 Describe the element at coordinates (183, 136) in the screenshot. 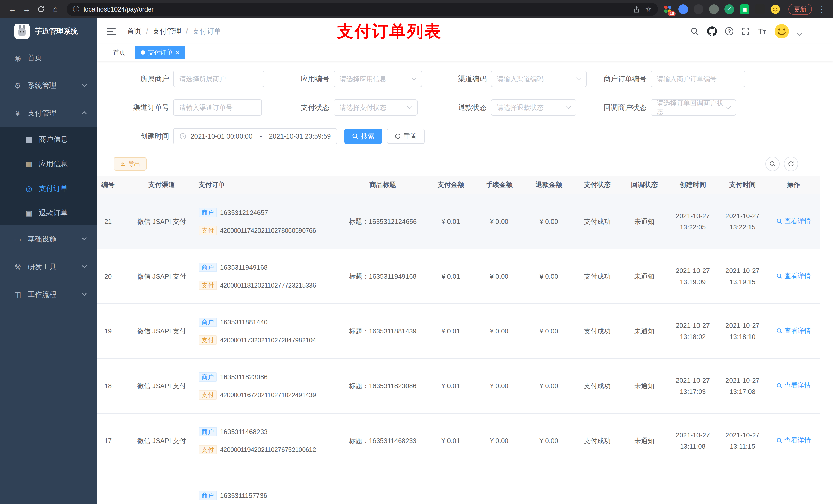

I see `clock-icon` at that location.